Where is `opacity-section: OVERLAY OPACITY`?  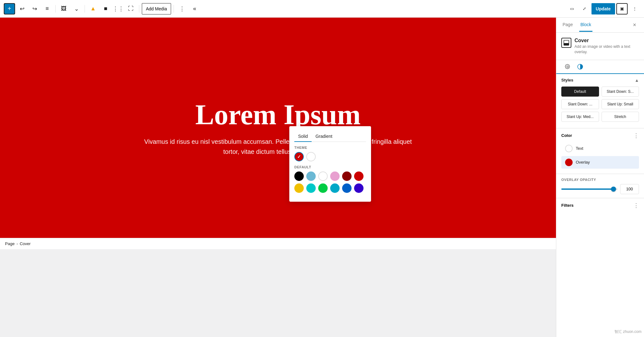
opacity-section: OVERLAY OPACITY is located at coordinates (600, 186).